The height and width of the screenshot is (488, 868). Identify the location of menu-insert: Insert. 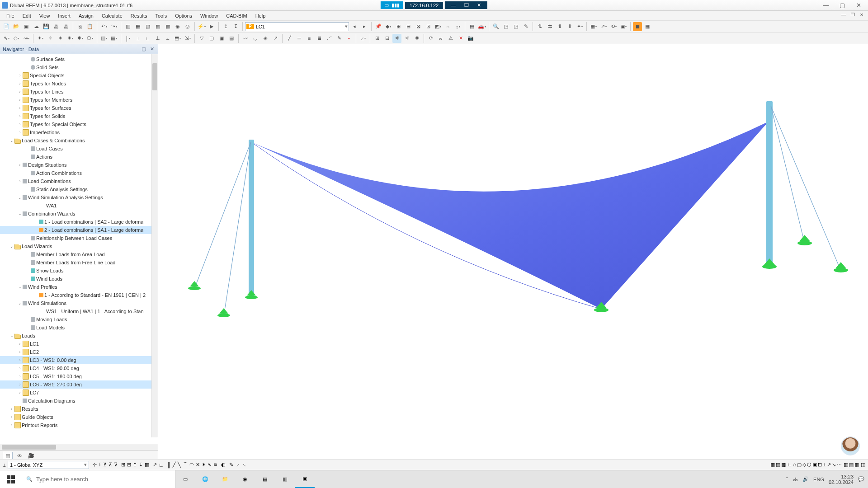
(64, 16).